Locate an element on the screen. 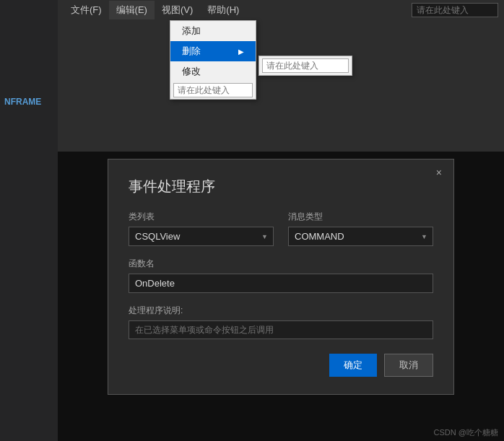 The height and width of the screenshot is (441, 504). dialog-title: 事件处理程序 is located at coordinates (281, 186).